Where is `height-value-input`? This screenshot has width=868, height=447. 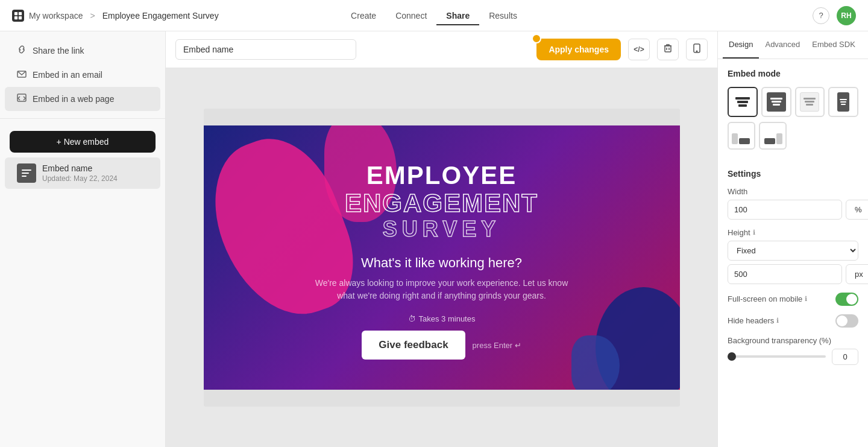 height-value-input is located at coordinates (785, 274).